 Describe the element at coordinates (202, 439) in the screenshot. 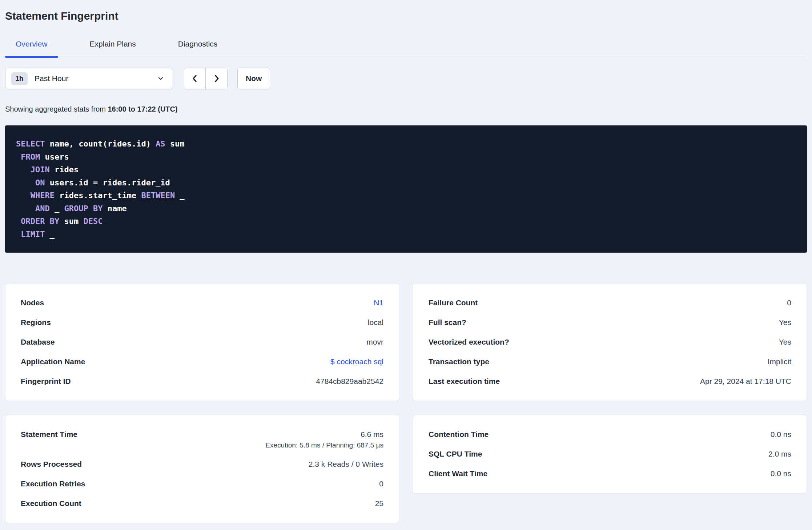

I see `stat-row-statement-time: Statement Time6.6 msExecution: 5.8 ms / …` at that location.